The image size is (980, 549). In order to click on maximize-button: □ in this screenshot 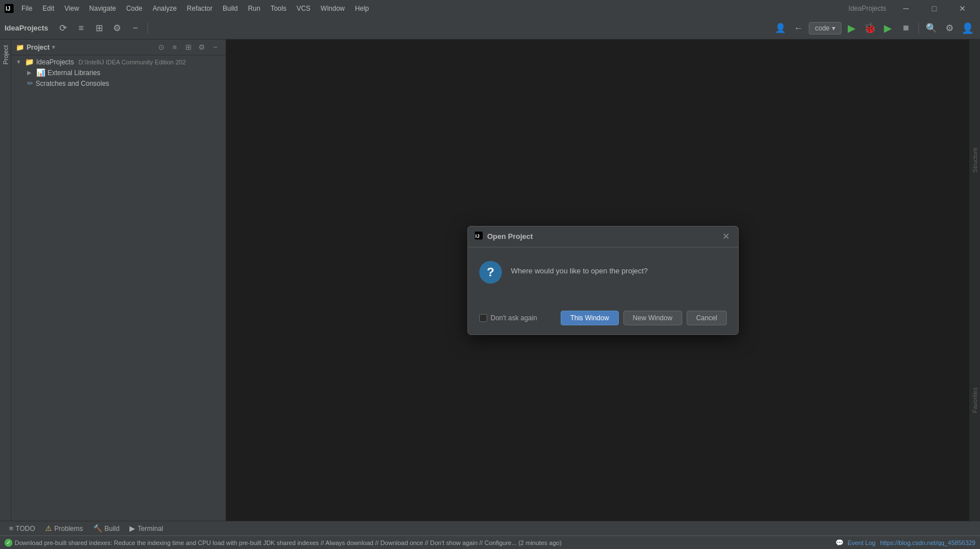, I will do `click(934, 8)`.